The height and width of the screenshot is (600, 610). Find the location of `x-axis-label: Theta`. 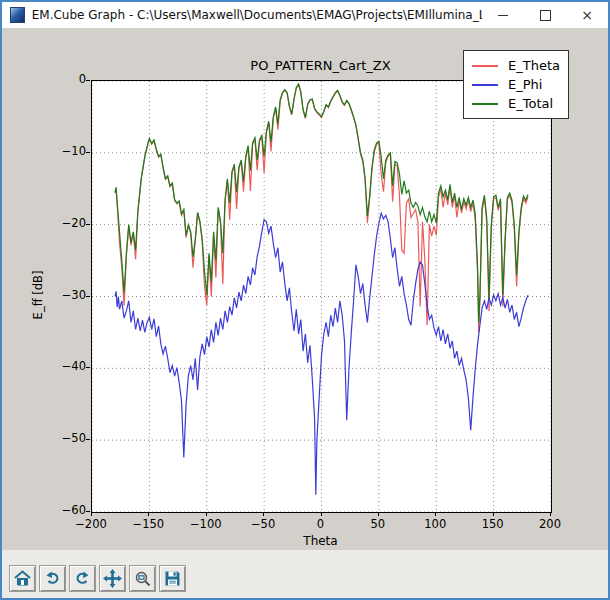

x-axis-label: Theta is located at coordinates (320, 541).